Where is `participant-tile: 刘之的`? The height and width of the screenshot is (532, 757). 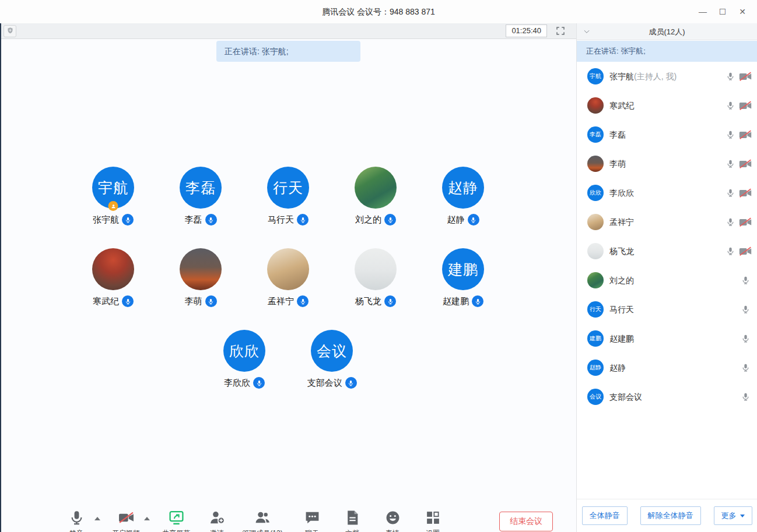
participant-tile: 刘之的 is located at coordinates (376, 196).